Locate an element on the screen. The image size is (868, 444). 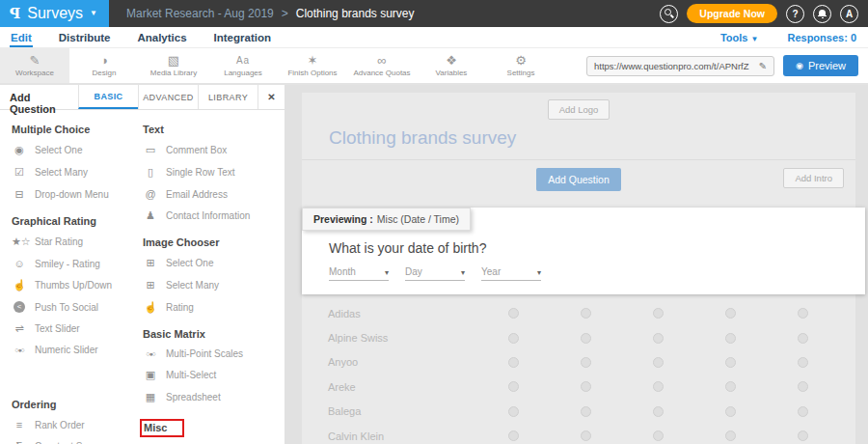
tab-library: LIBRARY is located at coordinates (228, 97).